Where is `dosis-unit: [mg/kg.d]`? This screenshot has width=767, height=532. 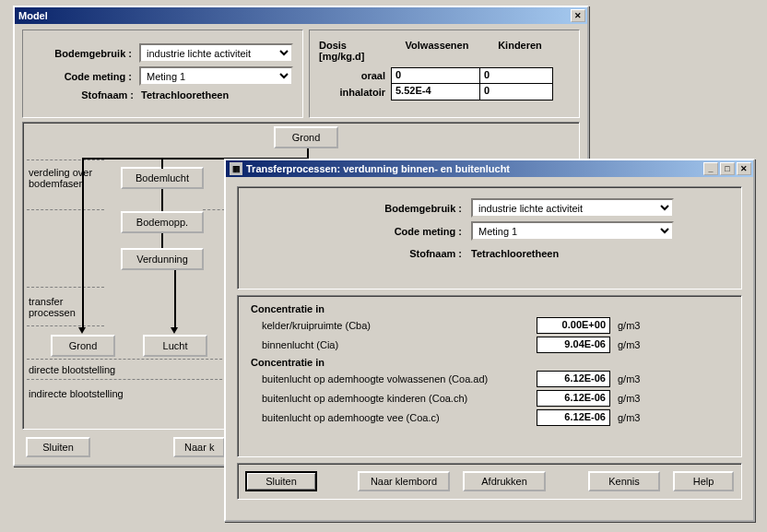
dosis-unit: [mg/kg.d] is located at coordinates (355, 56).